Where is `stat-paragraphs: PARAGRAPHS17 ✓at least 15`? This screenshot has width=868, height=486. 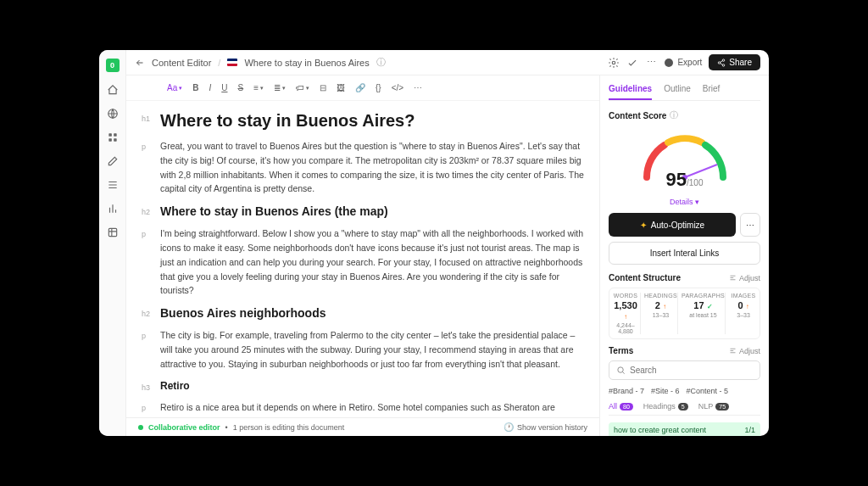
stat-paragraphs: PARAGRAPHS17 ✓at least 15 is located at coordinates (704, 314).